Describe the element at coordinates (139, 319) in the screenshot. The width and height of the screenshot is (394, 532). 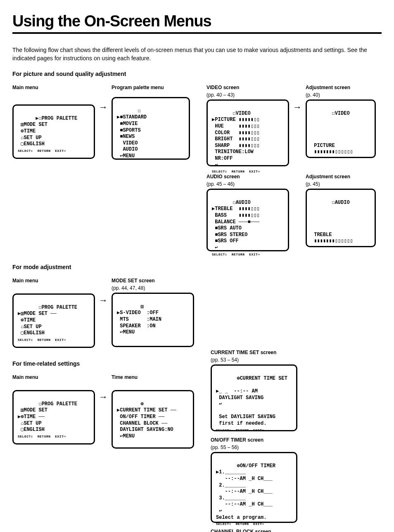
I see `mode-set-body: ▥ ▶S-VIDEO :OFF MTS :MAIN SPEAKER :ON ↩M…` at that location.